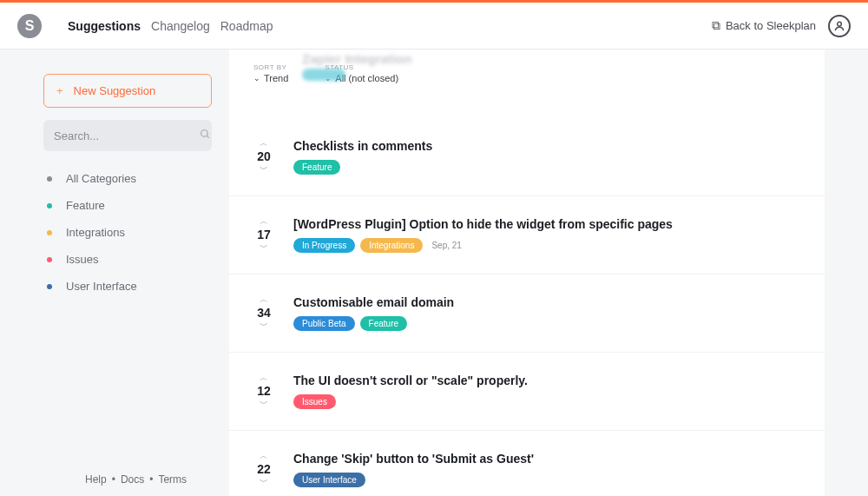 Image resolution: width=868 pixels, height=496 pixels. I want to click on tag-row: In ProgressIntegrationsSep, 21, so click(547, 245).